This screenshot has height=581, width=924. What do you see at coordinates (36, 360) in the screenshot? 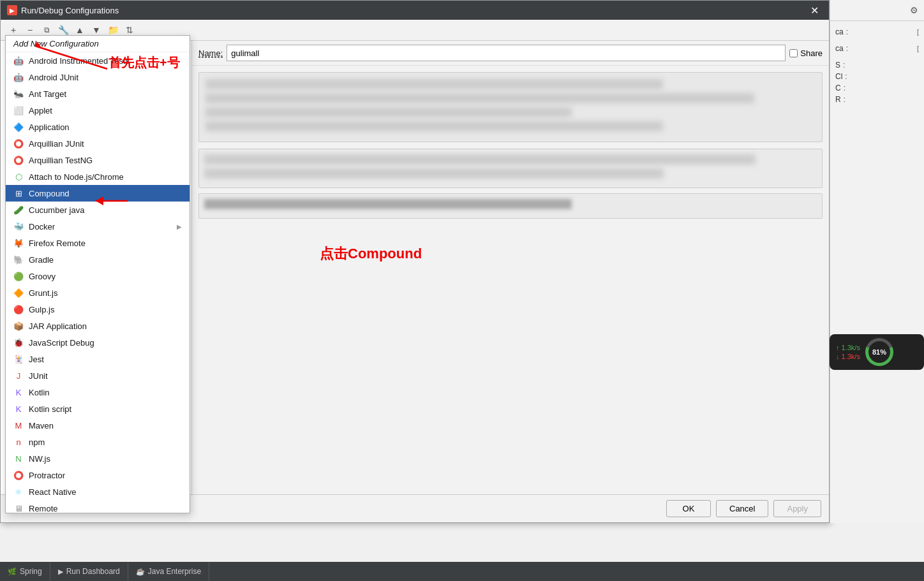
I see `menu-item-label-jest: Jest` at bounding box center [36, 360].